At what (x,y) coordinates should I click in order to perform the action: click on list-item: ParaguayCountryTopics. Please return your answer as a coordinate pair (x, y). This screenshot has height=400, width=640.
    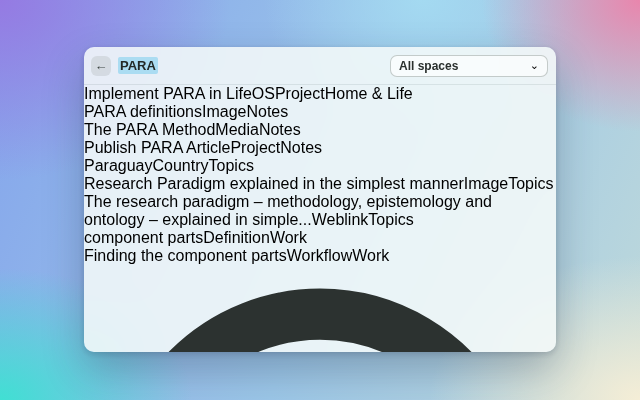
    Looking at the image, I should click on (320, 166).